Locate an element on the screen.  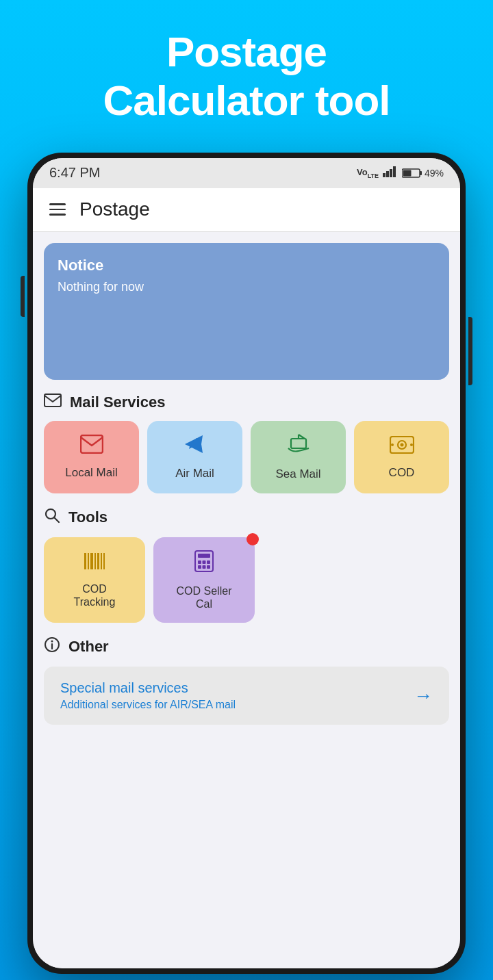
notice-title: Notice is located at coordinates (246, 266).